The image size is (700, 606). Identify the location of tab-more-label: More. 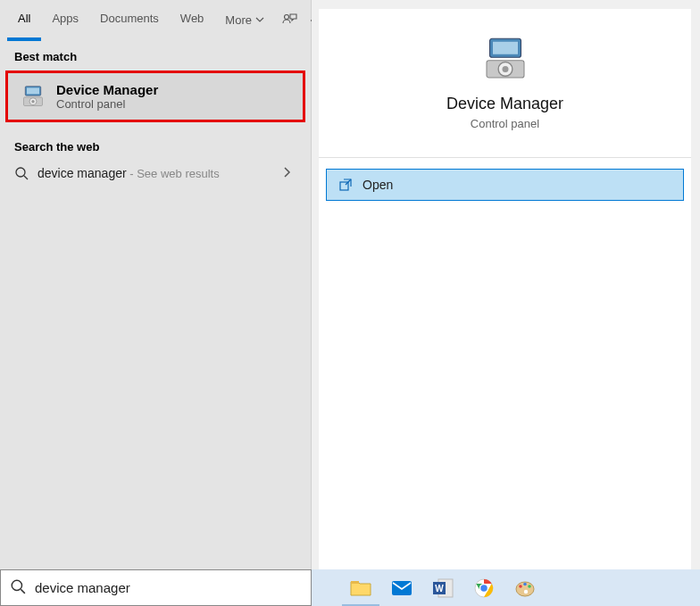
(238, 21).